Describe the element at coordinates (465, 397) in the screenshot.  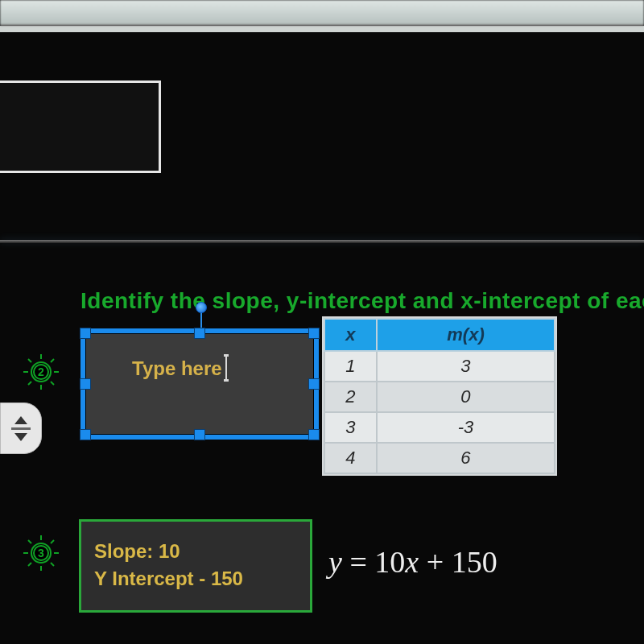
I see `cell-fx: 0` at that location.